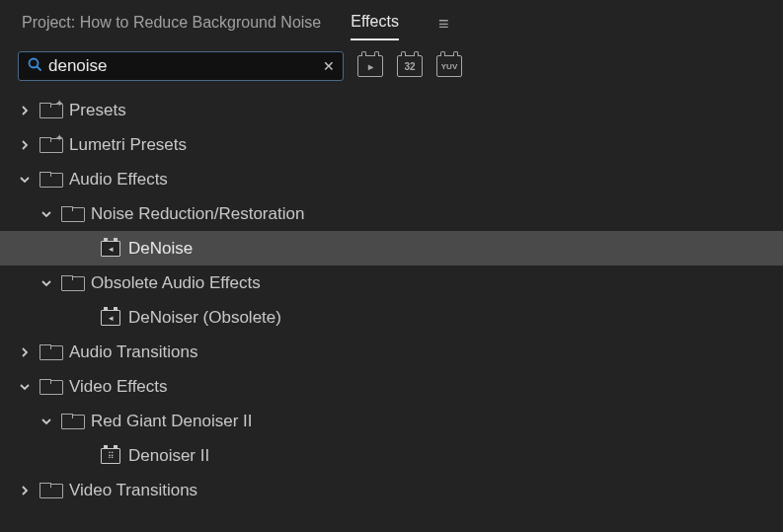  I want to click on effect-folder: Noise Reduction/Restoration, so click(391, 213).